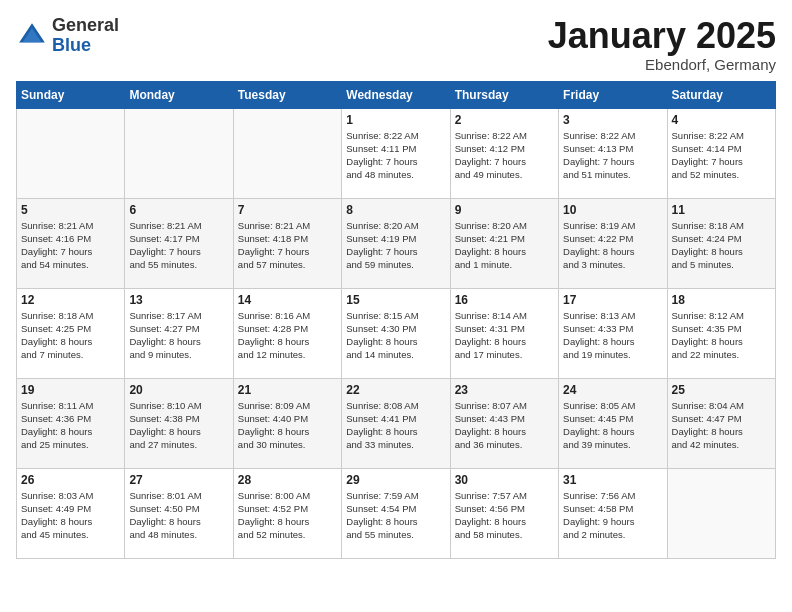 This screenshot has width=792, height=612. Describe the element at coordinates (613, 423) in the screenshot. I see `calendar-cell: 24Sunrise: 8:05 AM Sunset: 4:45 PM Dayli…` at that location.